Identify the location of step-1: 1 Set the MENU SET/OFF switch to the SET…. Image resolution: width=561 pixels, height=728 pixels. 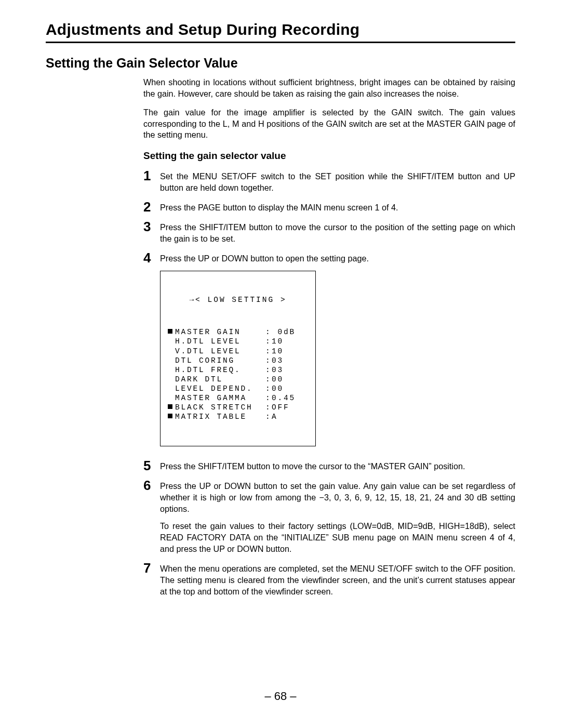
(329, 181).